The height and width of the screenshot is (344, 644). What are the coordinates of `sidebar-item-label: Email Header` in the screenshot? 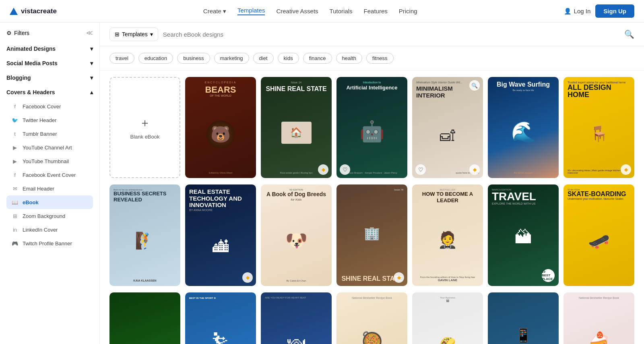 It's located at (39, 189).